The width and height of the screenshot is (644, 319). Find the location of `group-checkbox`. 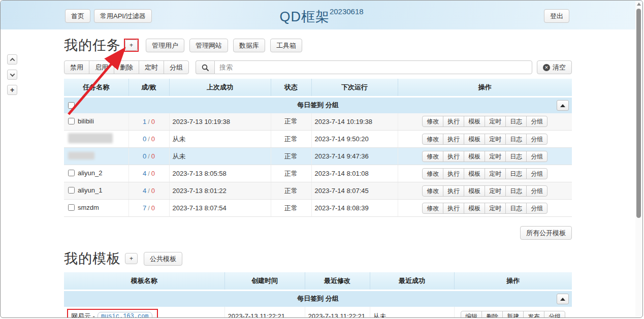

group-checkbox is located at coordinates (71, 106).